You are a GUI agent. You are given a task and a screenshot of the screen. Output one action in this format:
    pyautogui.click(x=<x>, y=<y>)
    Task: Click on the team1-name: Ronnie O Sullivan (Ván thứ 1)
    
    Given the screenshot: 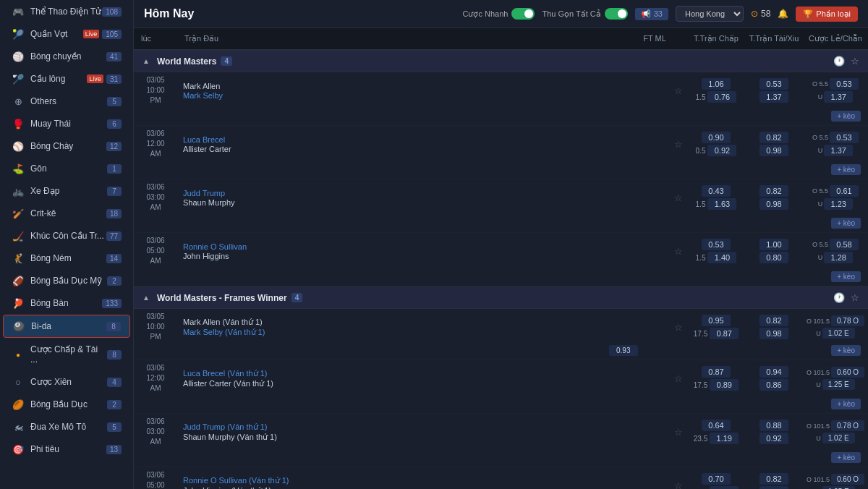 What is the action you would take?
    pyautogui.click(x=399, y=480)
    